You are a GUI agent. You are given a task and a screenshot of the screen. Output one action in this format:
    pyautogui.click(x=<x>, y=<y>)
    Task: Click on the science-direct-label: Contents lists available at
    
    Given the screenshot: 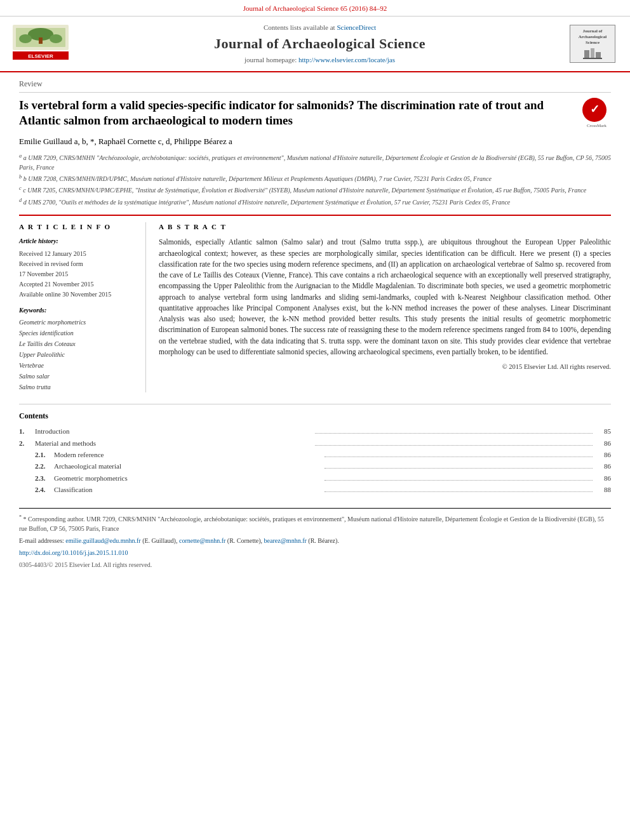 What is the action you would take?
    pyautogui.click(x=300, y=27)
    